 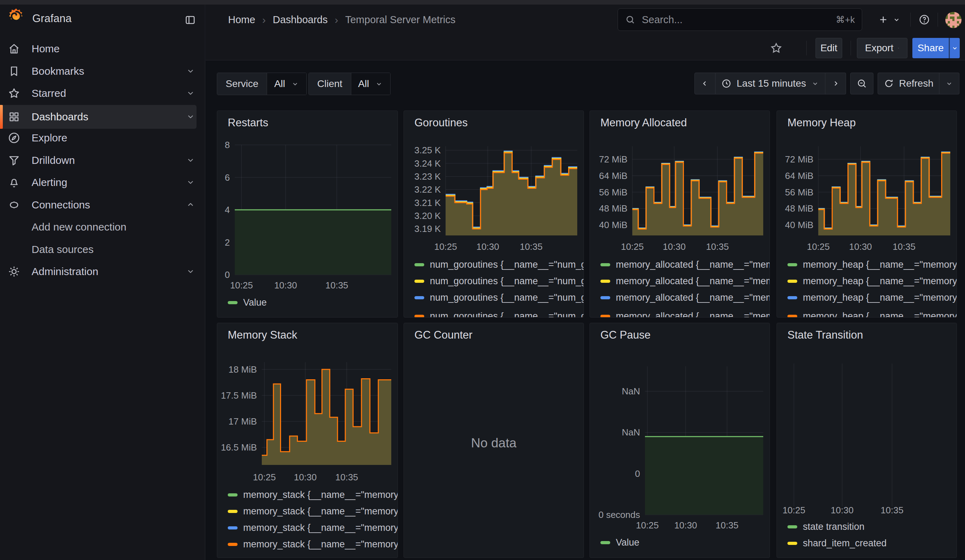 I want to click on dock-sidebar-icon, so click(x=190, y=20).